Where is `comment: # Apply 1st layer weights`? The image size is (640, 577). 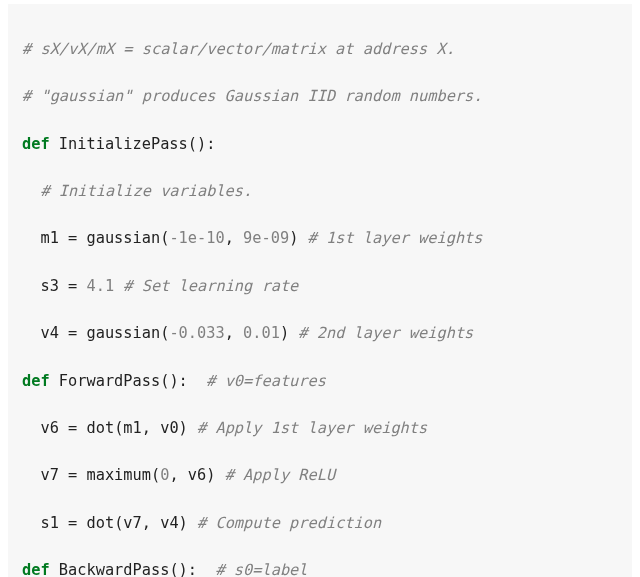 comment: # Apply 1st layer weights is located at coordinates (312, 428).